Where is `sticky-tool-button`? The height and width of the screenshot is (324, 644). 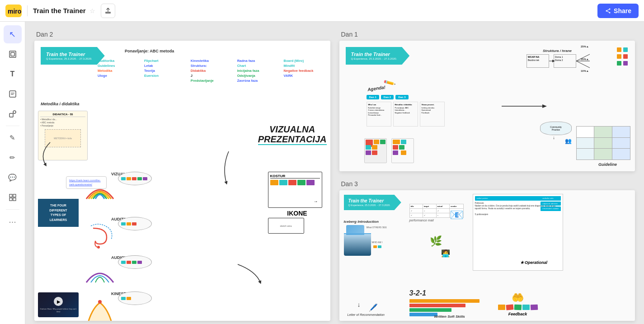 sticky-tool-button is located at coordinates (13, 94).